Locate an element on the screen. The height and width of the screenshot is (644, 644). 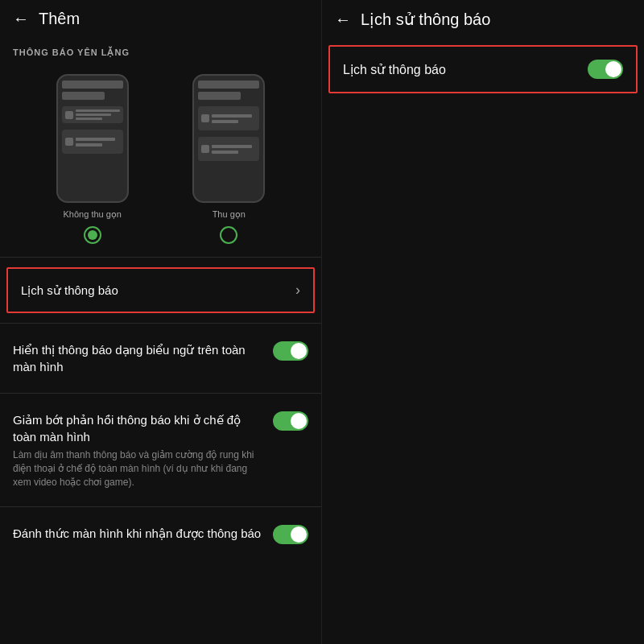
left-title: Thêm is located at coordinates (60, 19).